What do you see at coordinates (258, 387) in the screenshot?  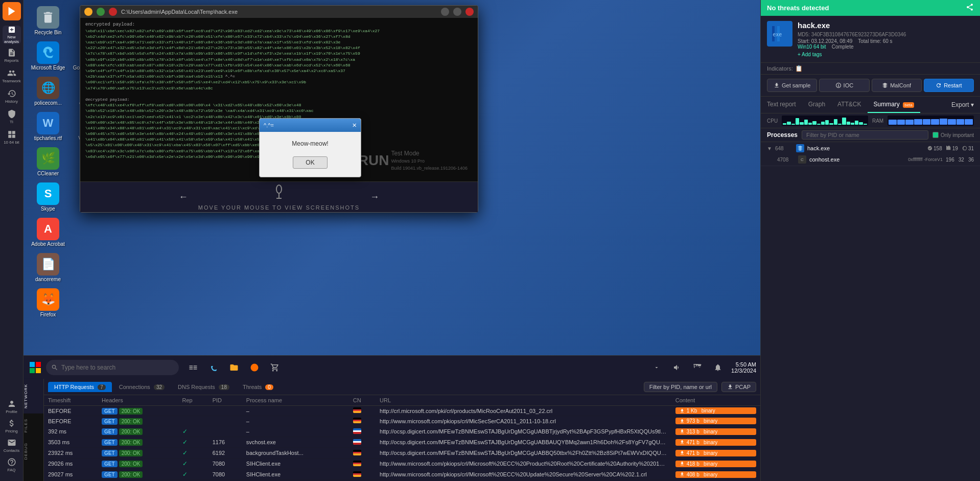 I see `threats-tab: Threats 0` at bounding box center [258, 387].